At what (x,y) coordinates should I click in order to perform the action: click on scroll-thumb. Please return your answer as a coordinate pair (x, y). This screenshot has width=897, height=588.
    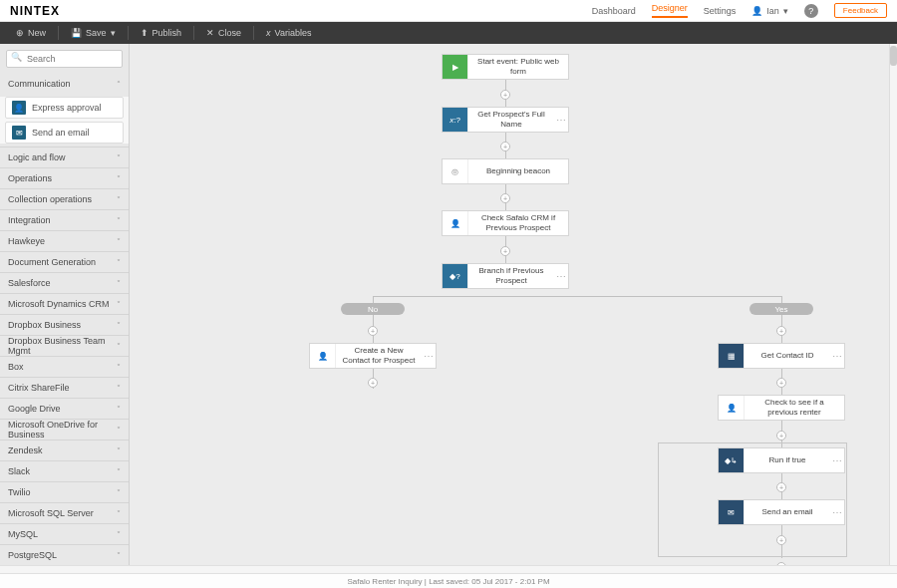
    Looking at the image, I should click on (893, 56).